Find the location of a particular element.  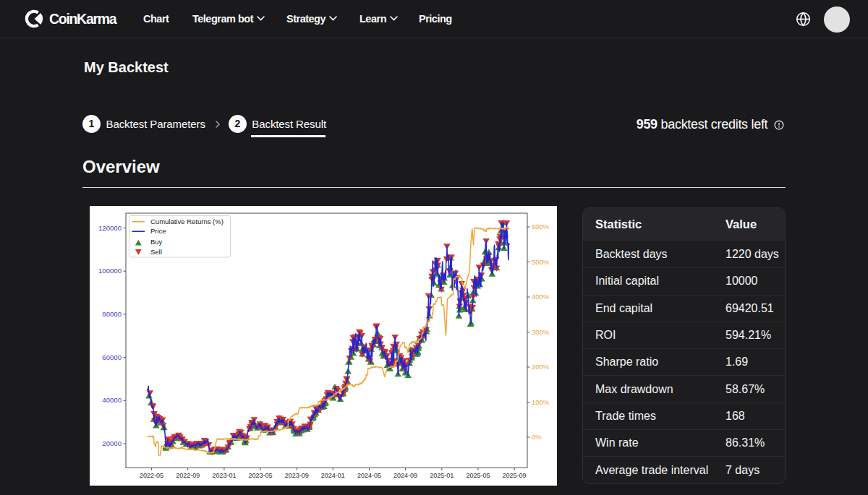

svg-text: 2025-01 is located at coordinates (441, 475).